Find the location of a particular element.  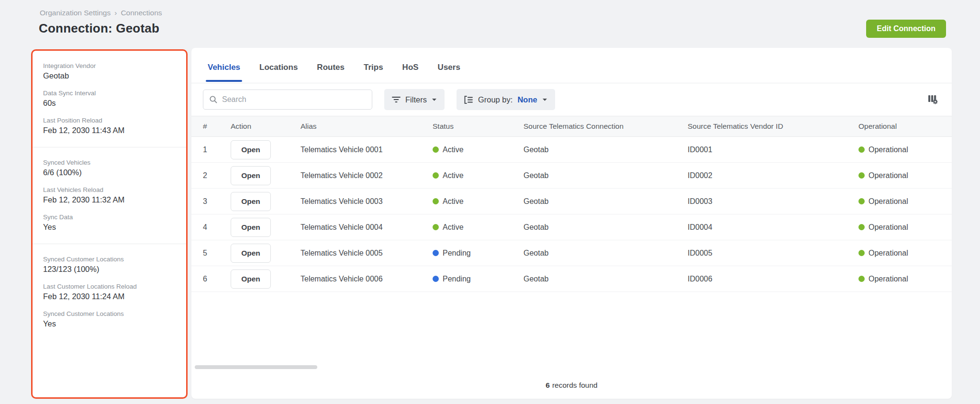

info-field-value: Feb 12, 2030 11:24 AM is located at coordinates (109, 297).